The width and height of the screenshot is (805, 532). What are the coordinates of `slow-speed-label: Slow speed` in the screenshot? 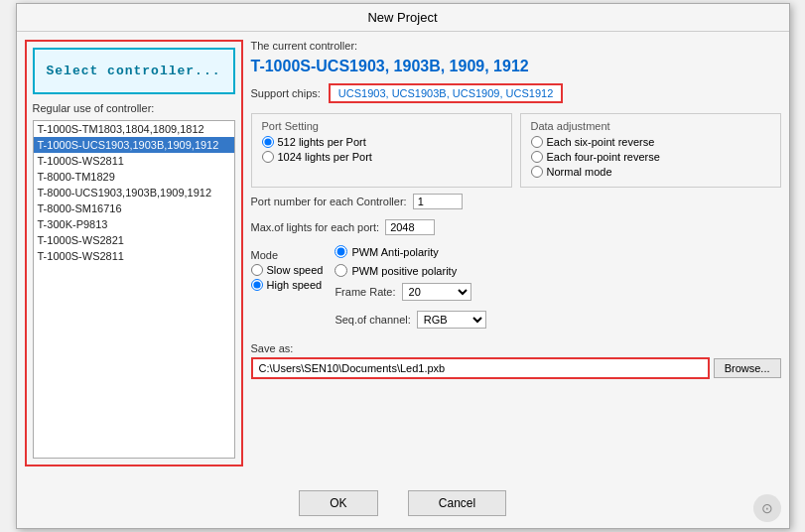 It's located at (296, 270).